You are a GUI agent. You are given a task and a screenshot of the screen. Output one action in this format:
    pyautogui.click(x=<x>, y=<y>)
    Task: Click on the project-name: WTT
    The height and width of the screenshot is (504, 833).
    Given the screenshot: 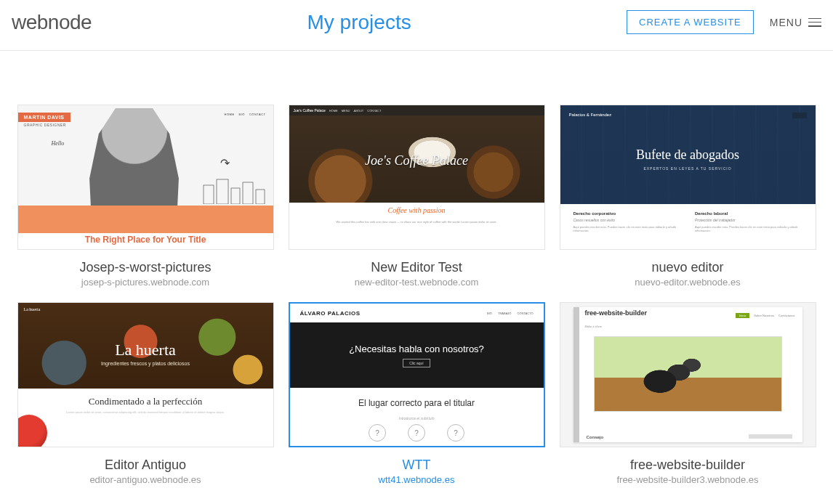 What is the action you would take?
    pyautogui.click(x=417, y=465)
    